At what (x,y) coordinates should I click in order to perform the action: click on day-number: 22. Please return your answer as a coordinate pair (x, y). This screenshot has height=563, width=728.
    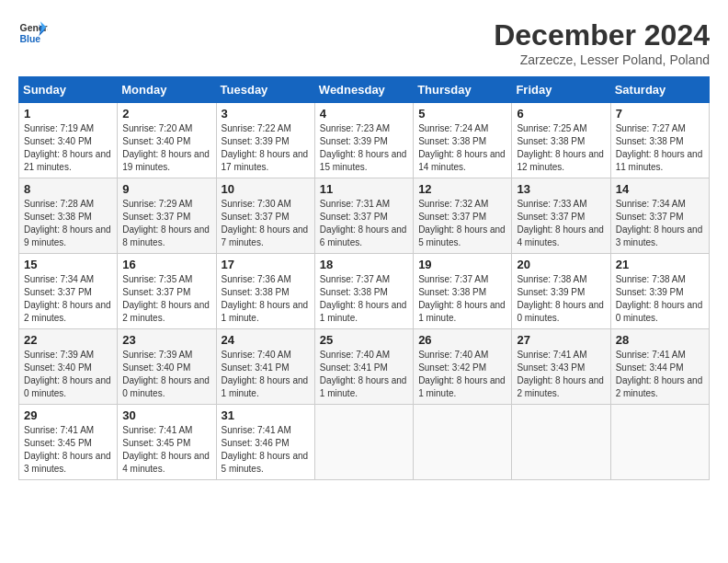
    Looking at the image, I should click on (68, 340).